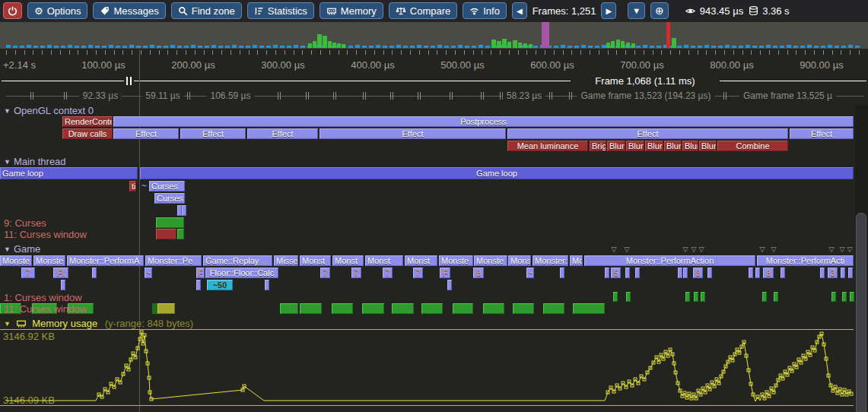 The height and width of the screenshot is (412, 868). I want to click on section-header: ▼Main thread, so click(35, 161).